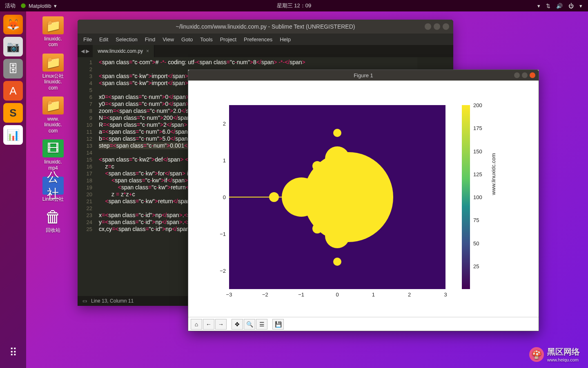  What do you see at coordinates (13, 25) in the screenshot?
I see `dock-firefox-icon: 🦊` at bounding box center [13, 25].